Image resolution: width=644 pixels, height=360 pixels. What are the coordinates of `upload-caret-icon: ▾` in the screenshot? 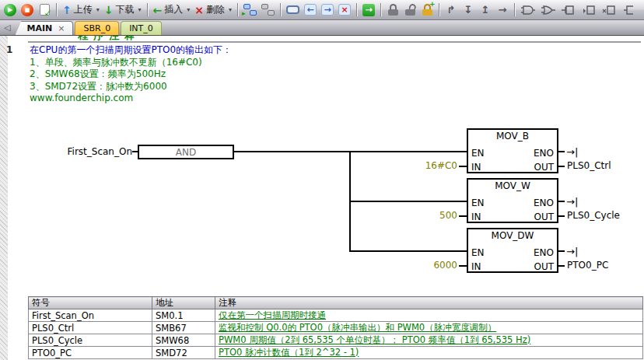 It's located at (98, 9).